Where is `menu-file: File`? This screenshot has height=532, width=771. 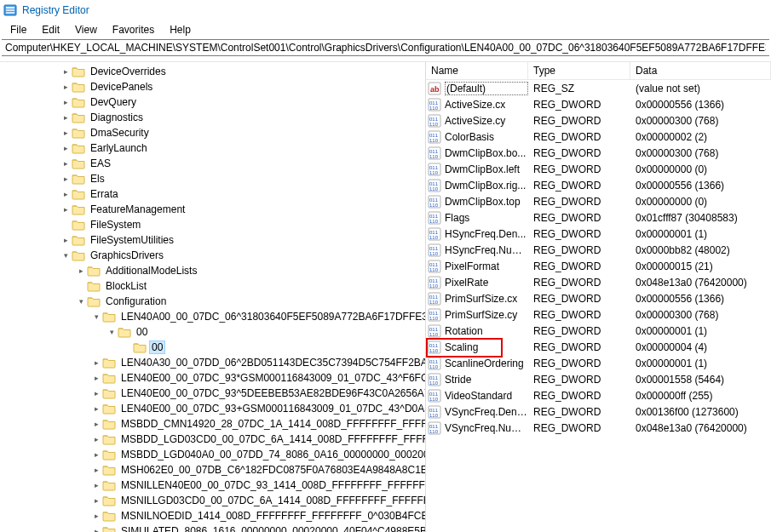 menu-file: File is located at coordinates (19, 30).